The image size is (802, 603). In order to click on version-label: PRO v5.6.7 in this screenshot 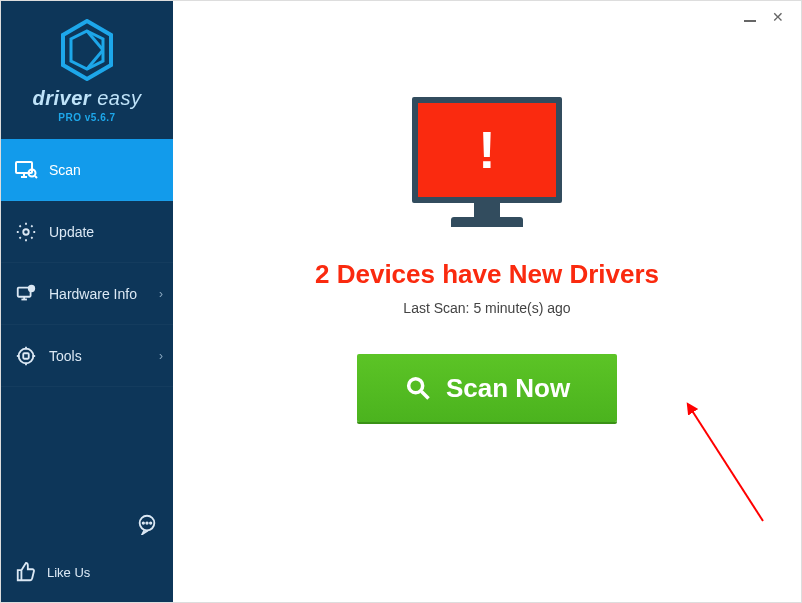, I will do `click(87, 118)`.